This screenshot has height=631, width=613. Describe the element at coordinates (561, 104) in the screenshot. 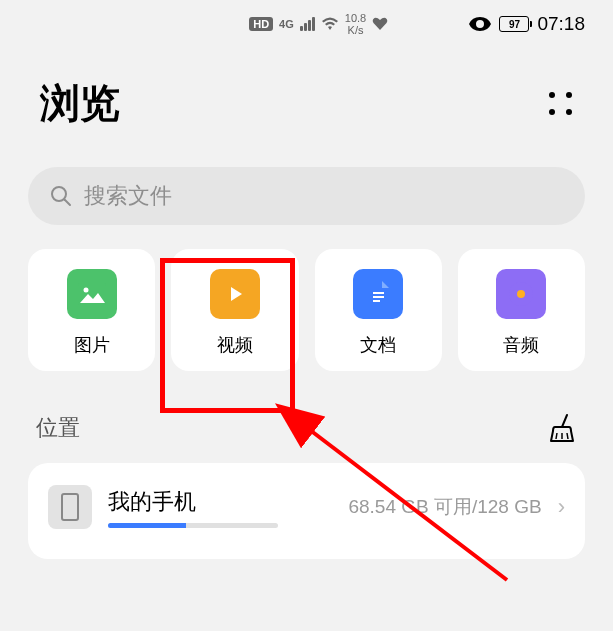

I see `more-menu-button` at that location.